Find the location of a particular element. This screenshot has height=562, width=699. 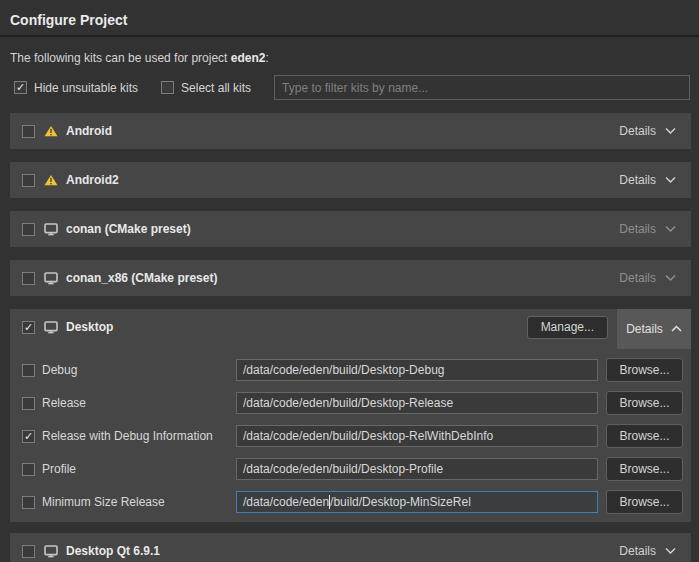

hide-unsuitable-kits-checkbox: ✓ Hide unsuitable kits is located at coordinates (76, 88).